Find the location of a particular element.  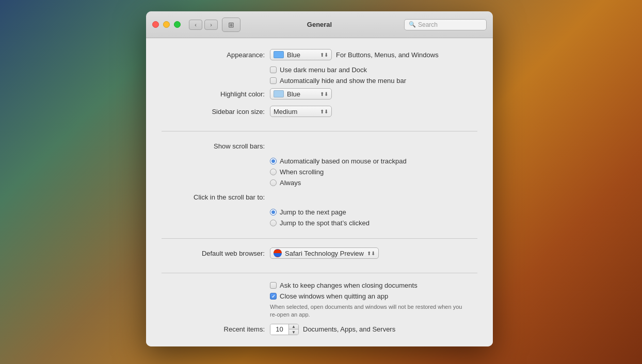

close-windows-checkbox is located at coordinates (274, 296).